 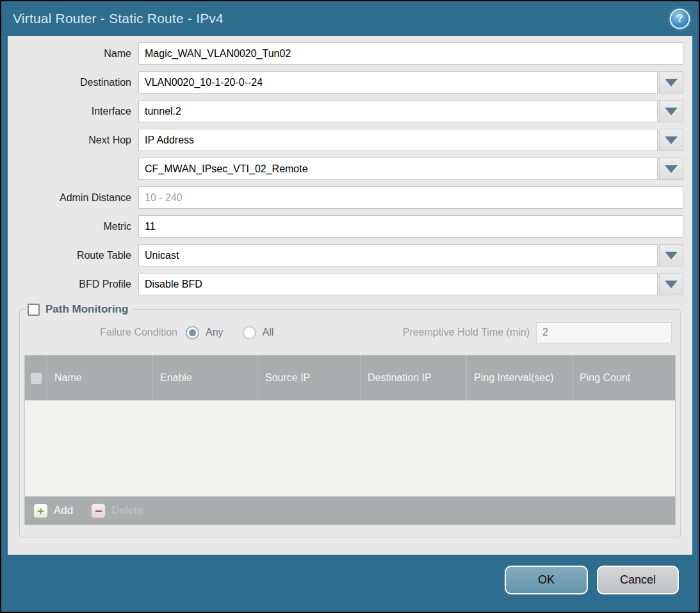 What do you see at coordinates (671, 255) in the screenshot?
I see `route-table-dropdown-button` at bounding box center [671, 255].